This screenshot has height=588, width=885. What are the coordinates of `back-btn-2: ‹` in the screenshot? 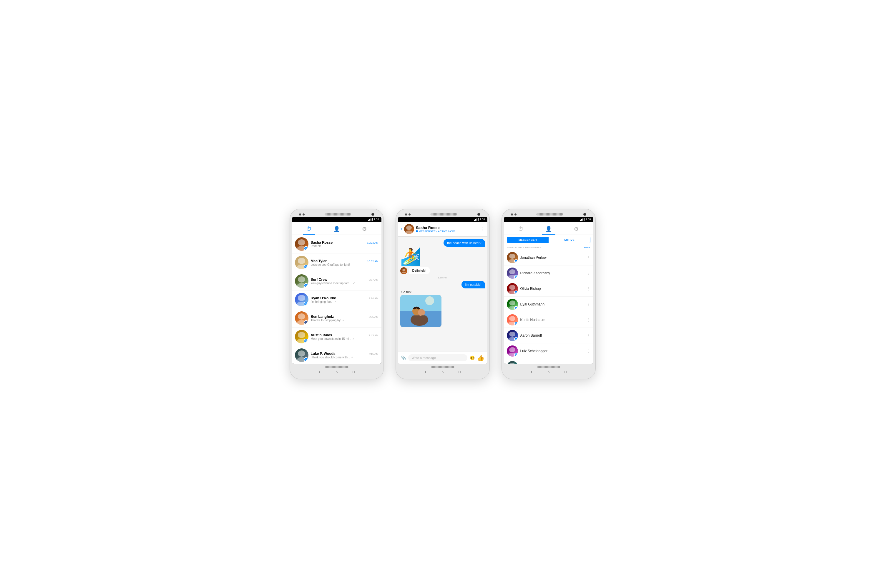 It's located at (426, 372).